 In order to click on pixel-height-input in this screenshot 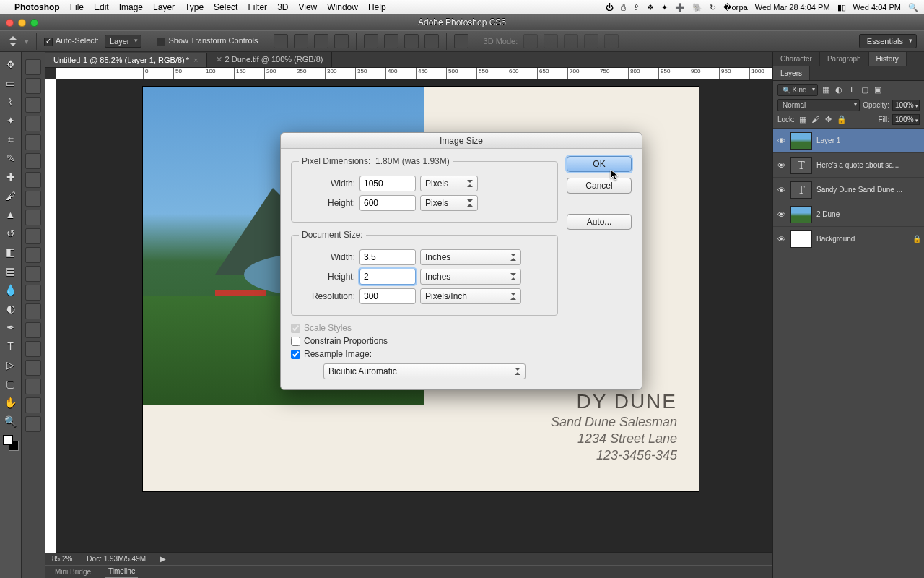, I will do `click(388, 203)`.